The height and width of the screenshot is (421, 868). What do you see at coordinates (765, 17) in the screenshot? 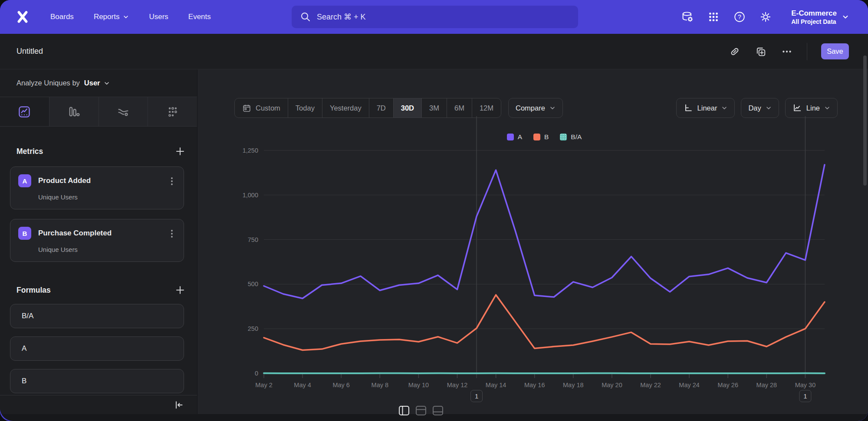
I see `nav-right: ? E-Commerce All Project Data` at bounding box center [765, 17].